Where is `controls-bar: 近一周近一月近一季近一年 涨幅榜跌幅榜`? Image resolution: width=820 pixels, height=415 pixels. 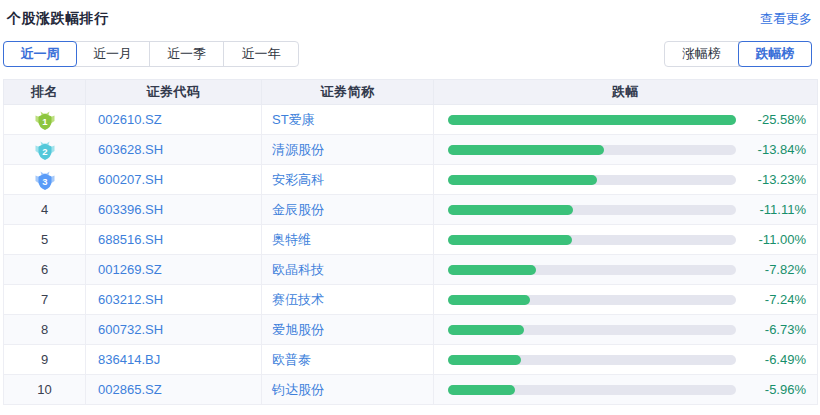
controls-bar: 近一周近一月近一季近一年 涨幅榜跌幅榜 is located at coordinates (408, 54).